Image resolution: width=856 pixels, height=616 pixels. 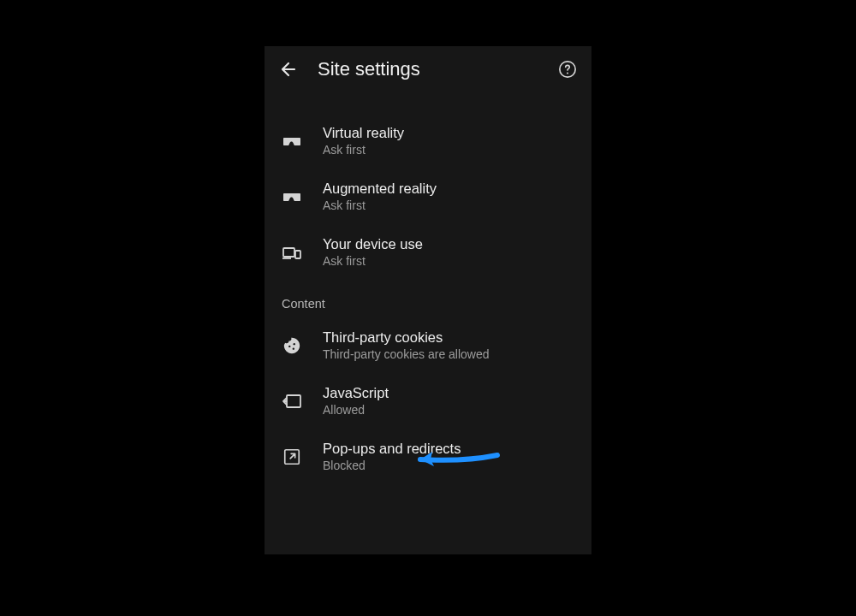 I want to click on setting-text: Your device use Ask first, so click(x=373, y=252).